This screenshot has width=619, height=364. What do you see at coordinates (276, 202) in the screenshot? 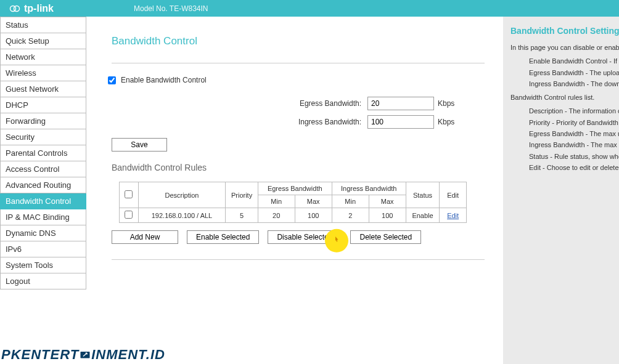
I see `col-eg-min: Min` at bounding box center [276, 202].